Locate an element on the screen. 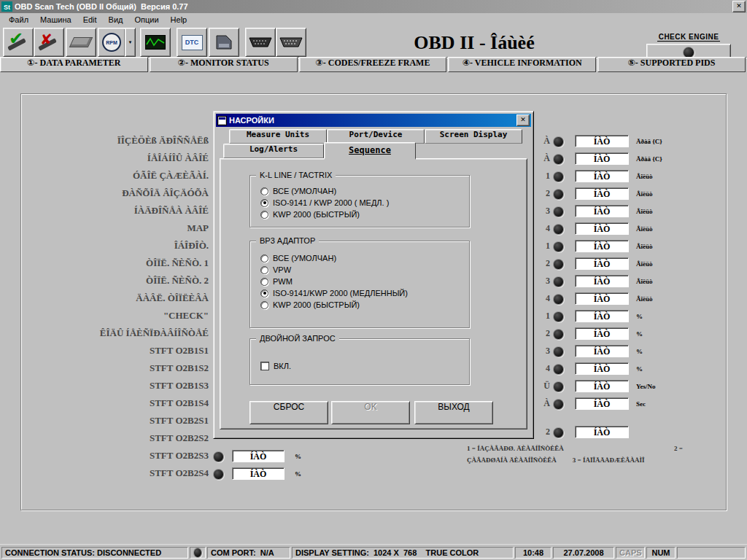 This screenshot has height=560, width=747. radio-option-row: VPW is located at coordinates (276, 270).